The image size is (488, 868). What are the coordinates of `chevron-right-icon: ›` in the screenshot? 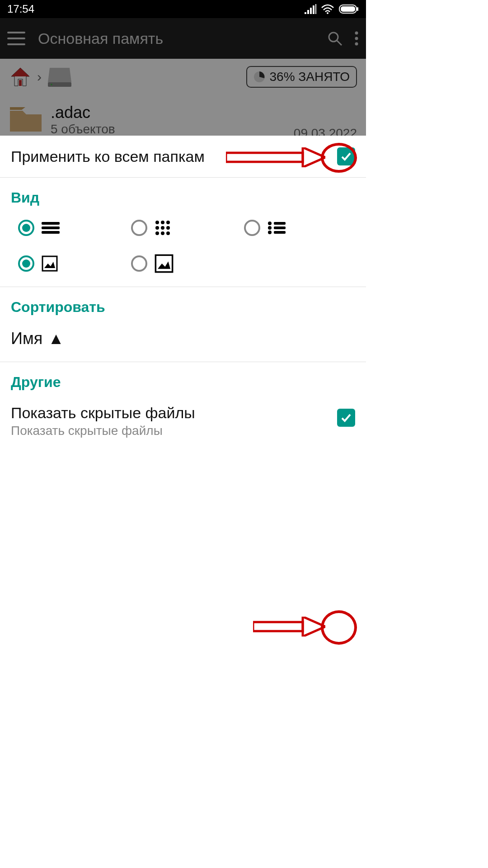 It's located at (39, 77).